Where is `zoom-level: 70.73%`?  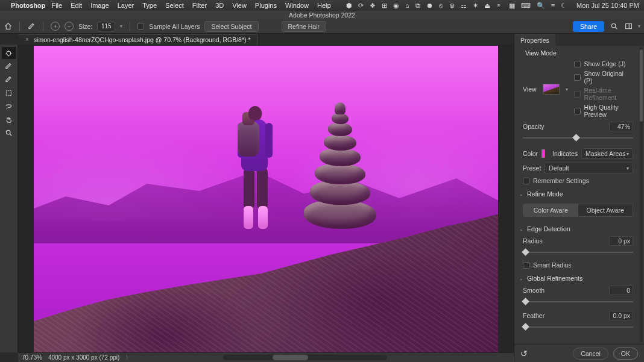
zoom-level: 70.73% is located at coordinates (32, 358).